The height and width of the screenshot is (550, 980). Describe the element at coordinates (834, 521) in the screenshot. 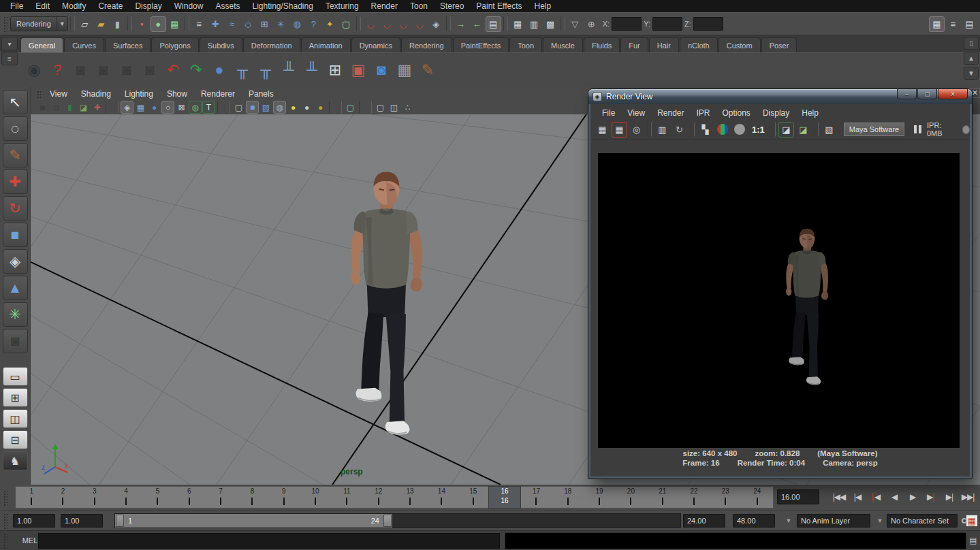

I see `anim-layer-dropdown: No Anim Layer` at that location.